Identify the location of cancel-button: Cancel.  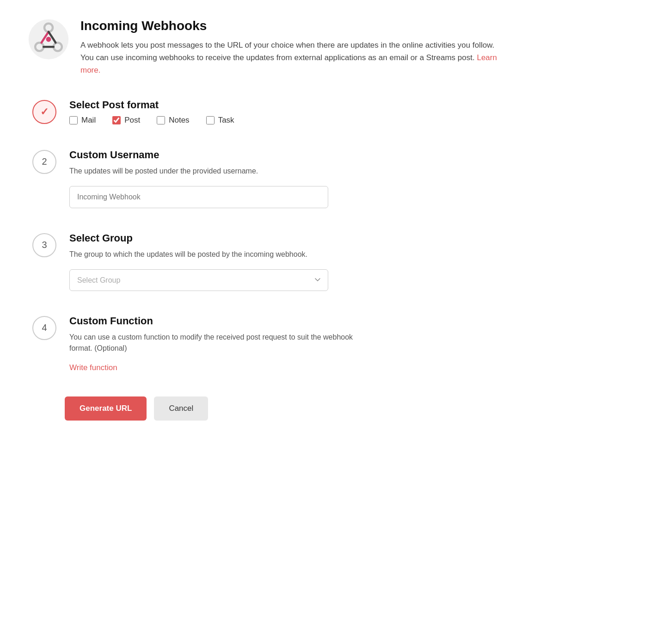
(181, 409).